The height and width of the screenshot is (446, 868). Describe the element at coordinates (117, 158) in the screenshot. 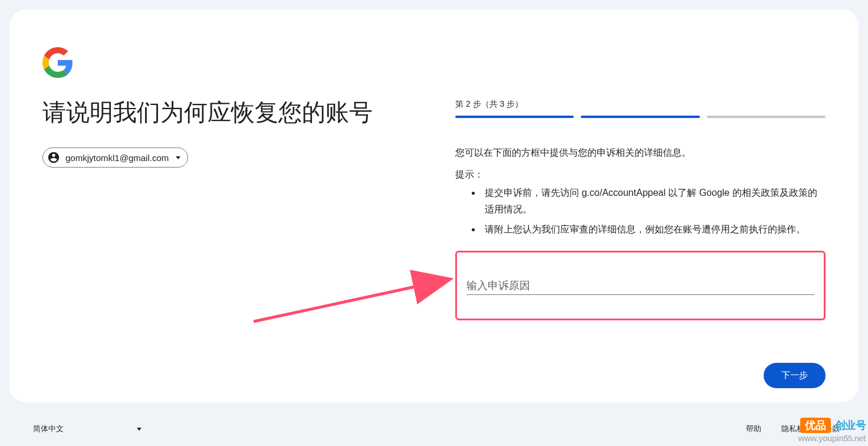

I see `account-email: gomkjytomkl1@gmail.com` at that location.